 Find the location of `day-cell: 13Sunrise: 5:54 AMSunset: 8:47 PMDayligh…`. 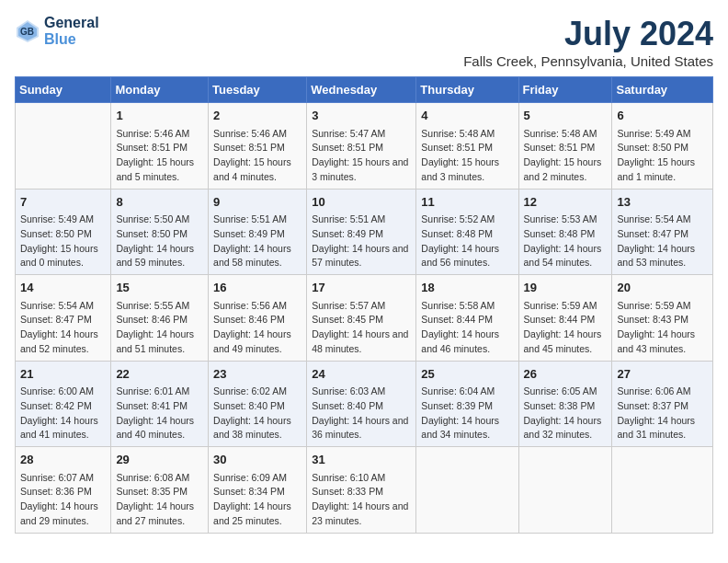

day-cell: 13Sunrise: 5:54 AMSunset: 8:47 PMDayligh… is located at coordinates (663, 232).